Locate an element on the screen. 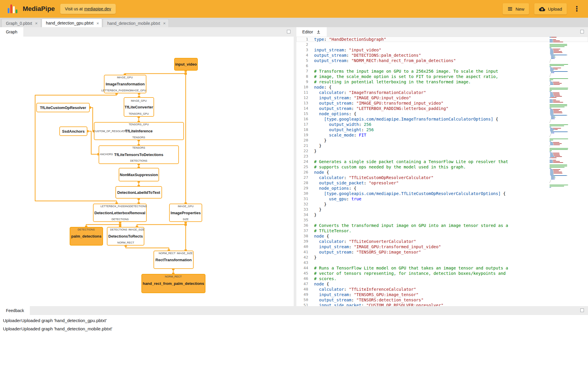  editor-tab: Editor is located at coordinates (312, 32).